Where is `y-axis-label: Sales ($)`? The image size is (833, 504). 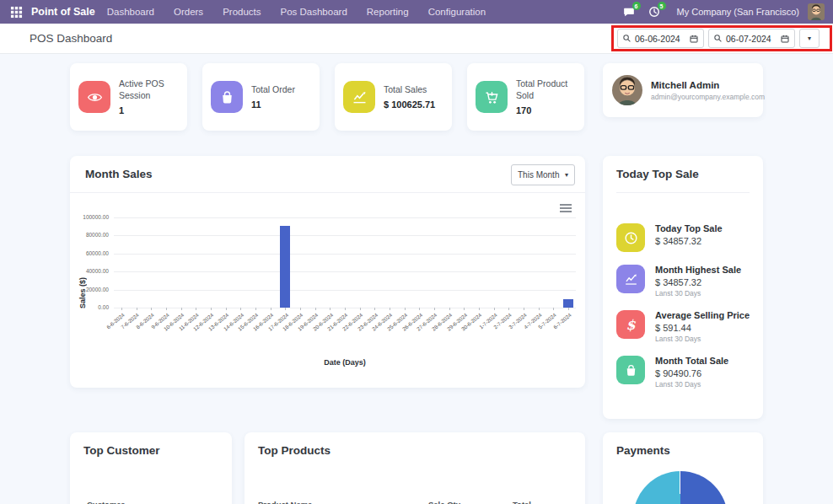 y-axis-label: Sales ($) is located at coordinates (83, 263).